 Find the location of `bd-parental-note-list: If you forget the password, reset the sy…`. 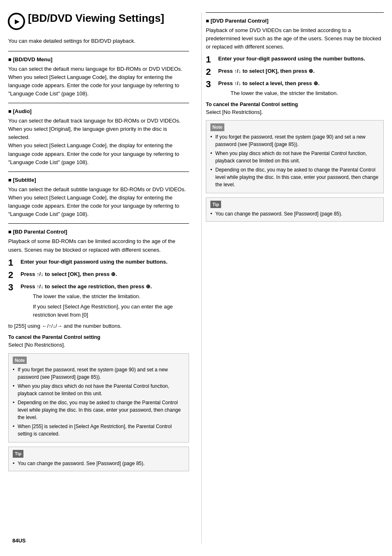

bd-parental-note-list: If you forget the password, reset the sy… is located at coordinates (99, 402).